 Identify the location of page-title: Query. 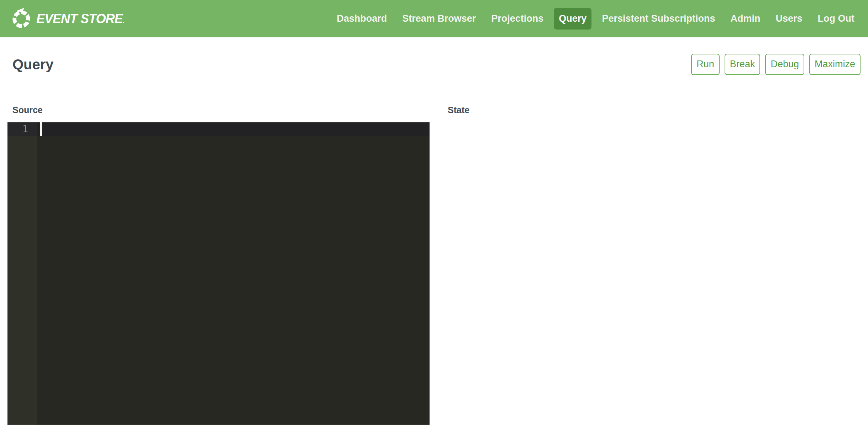
(33, 65).